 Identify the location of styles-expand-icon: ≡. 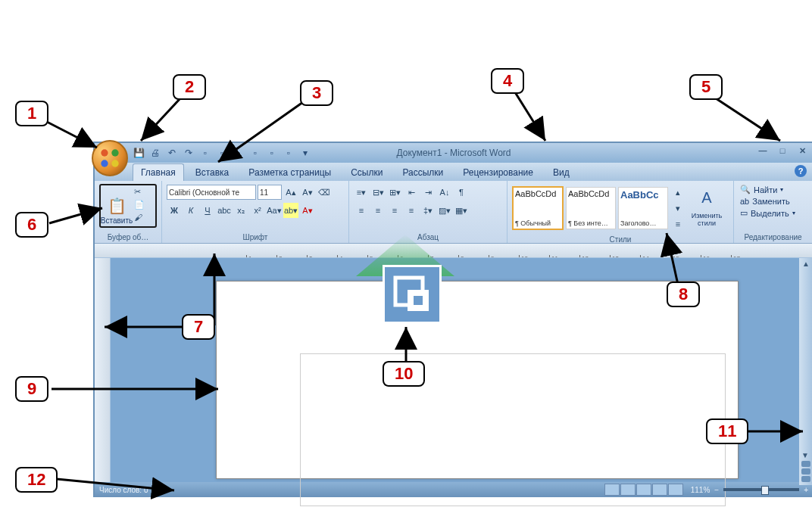
(678, 224).